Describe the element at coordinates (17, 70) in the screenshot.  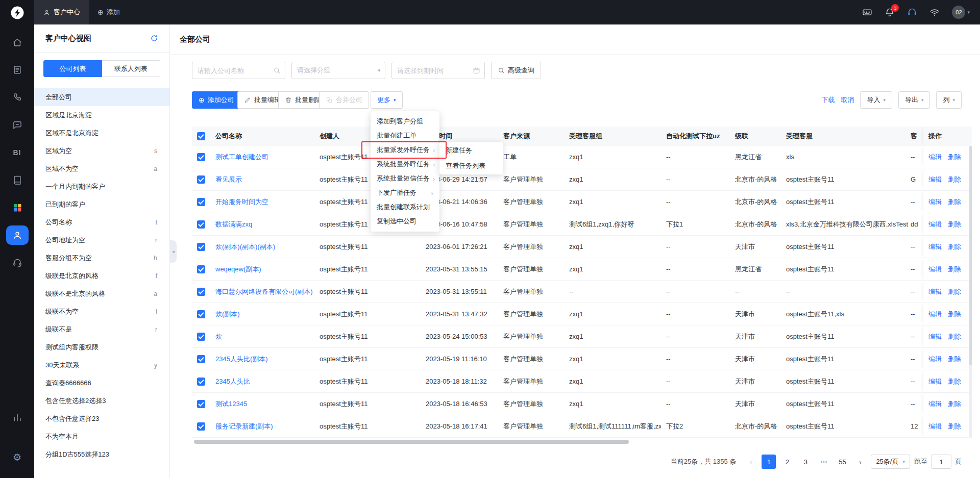
I see `document-nav` at that location.